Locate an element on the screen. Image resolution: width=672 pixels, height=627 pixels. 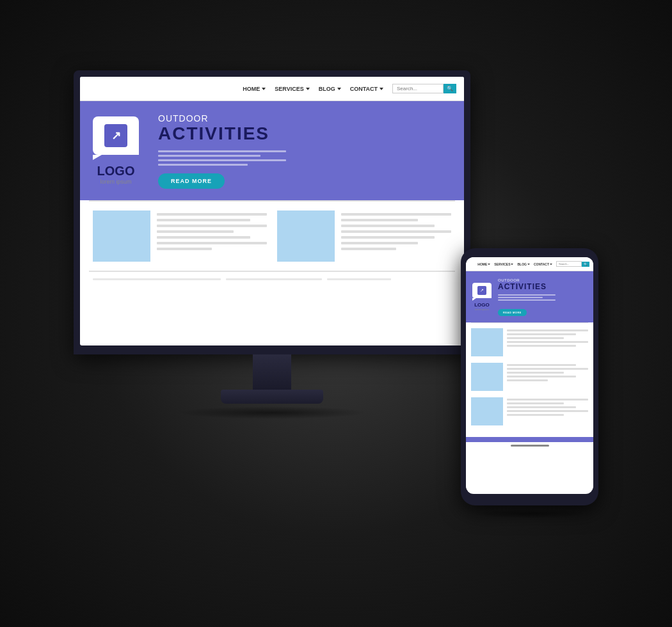
phone-search-box: 🔍 is located at coordinates (573, 264).